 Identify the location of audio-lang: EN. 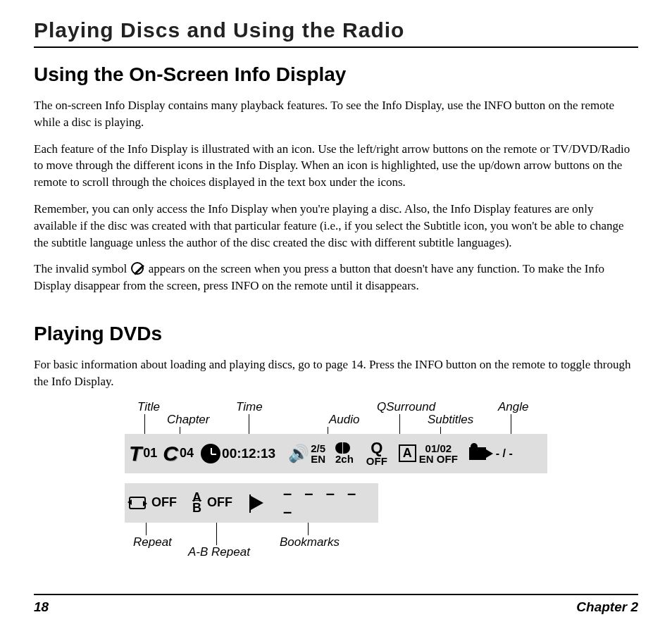
(318, 459).